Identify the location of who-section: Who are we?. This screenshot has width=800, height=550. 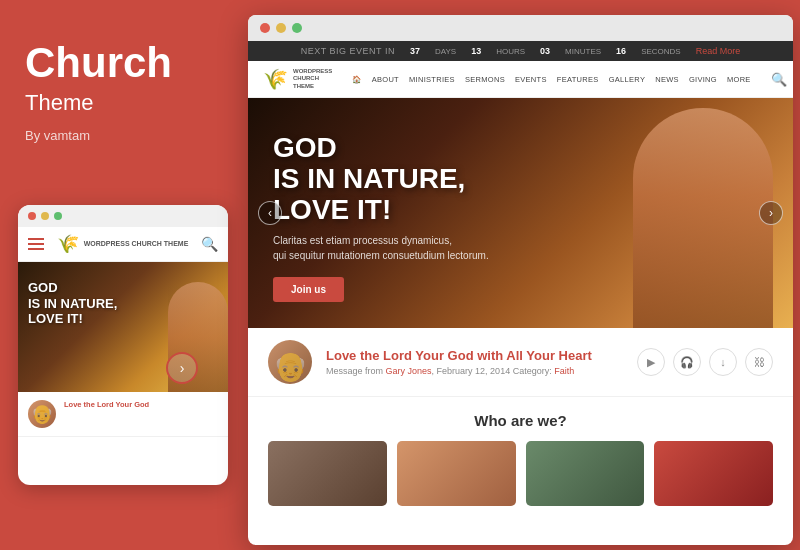
(520, 456).